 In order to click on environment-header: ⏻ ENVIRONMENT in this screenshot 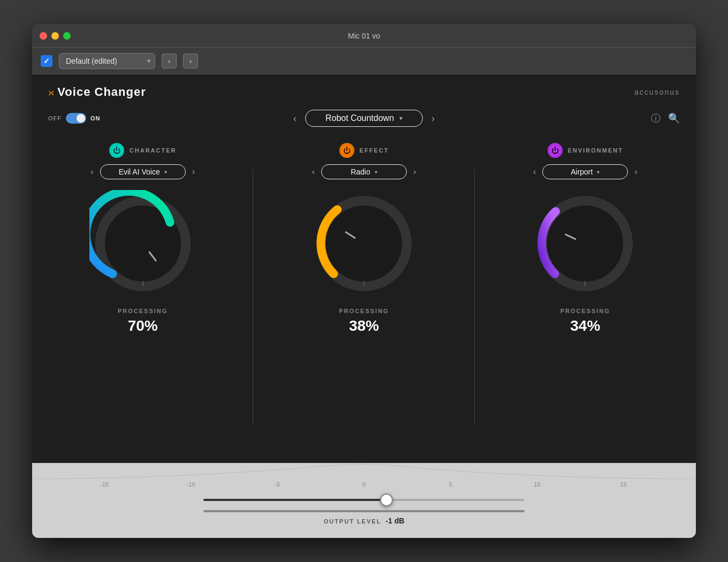, I will do `click(586, 150)`.